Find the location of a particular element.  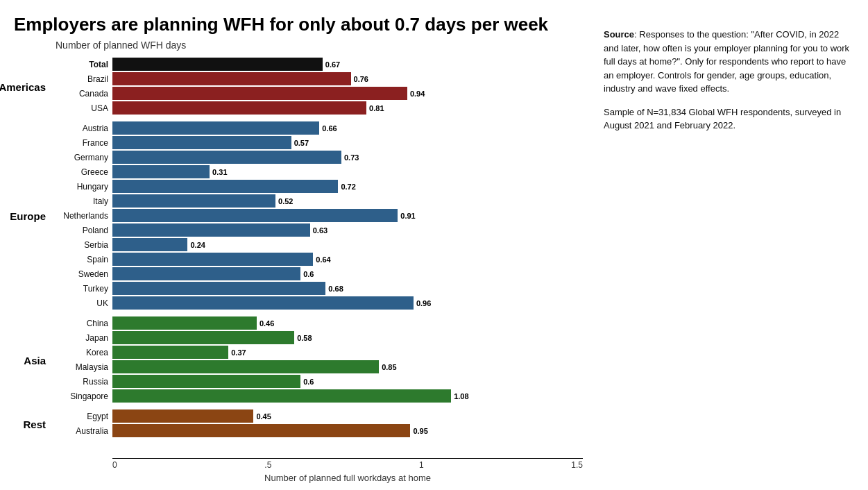

bar-row: USA0.81 is located at coordinates (316, 108).